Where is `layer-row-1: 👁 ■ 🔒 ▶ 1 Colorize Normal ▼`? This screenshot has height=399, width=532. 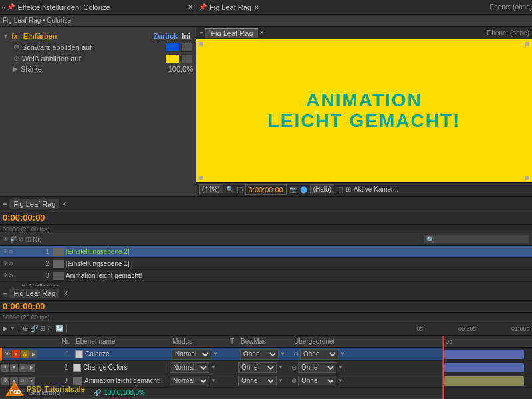
layer-row-1: 👁 ■ 🔒 ▶ 1 Colorize Normal ▼ is located at coordinates (221, 354).